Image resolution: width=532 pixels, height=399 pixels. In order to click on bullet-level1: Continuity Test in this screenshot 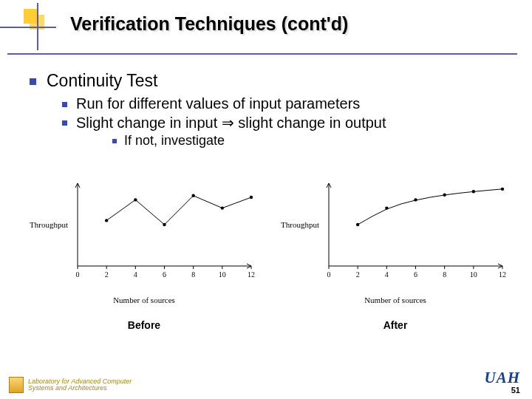, I will do `click(266, 81)`.